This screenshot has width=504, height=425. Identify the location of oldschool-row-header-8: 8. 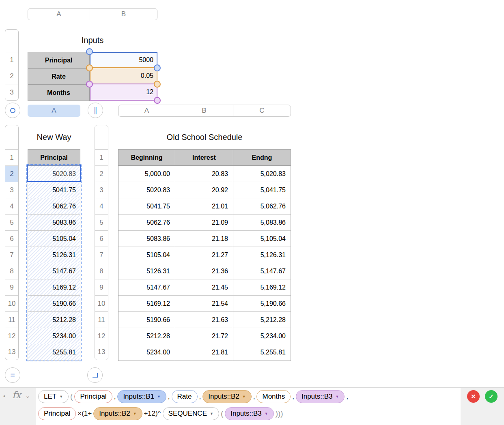
(101, 271).